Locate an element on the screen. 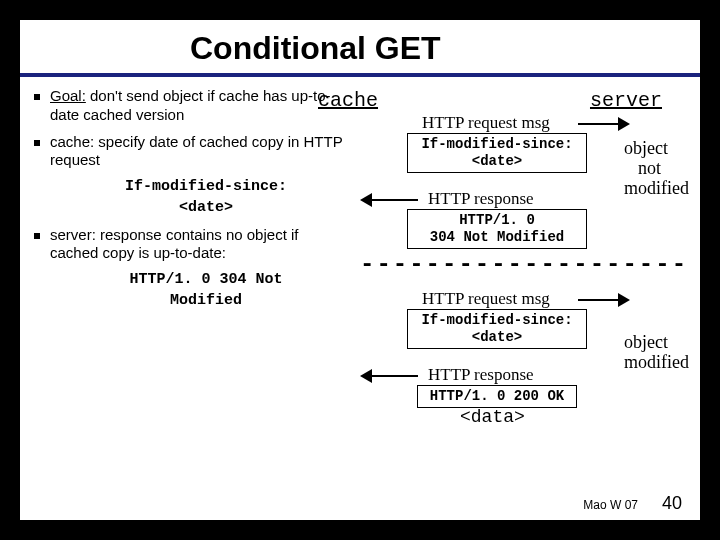 The image size is (720, 540). title-rule is located at coordinates (360, 75).